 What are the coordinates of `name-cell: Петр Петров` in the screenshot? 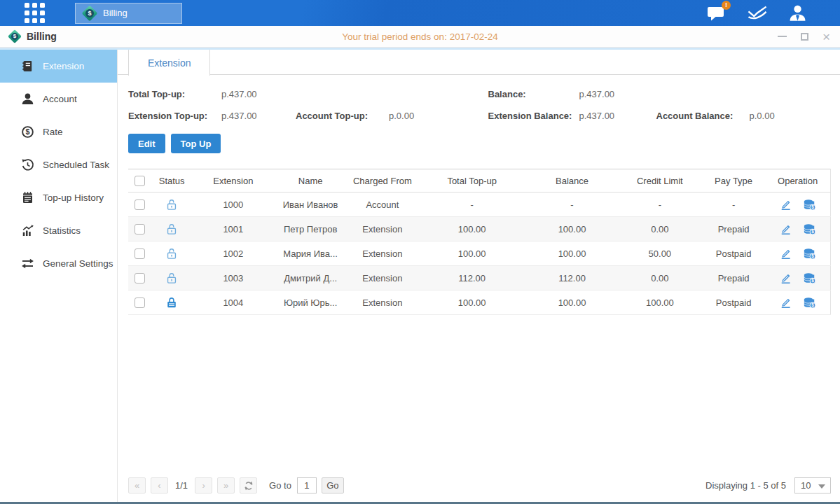 It's located at (311, 230).